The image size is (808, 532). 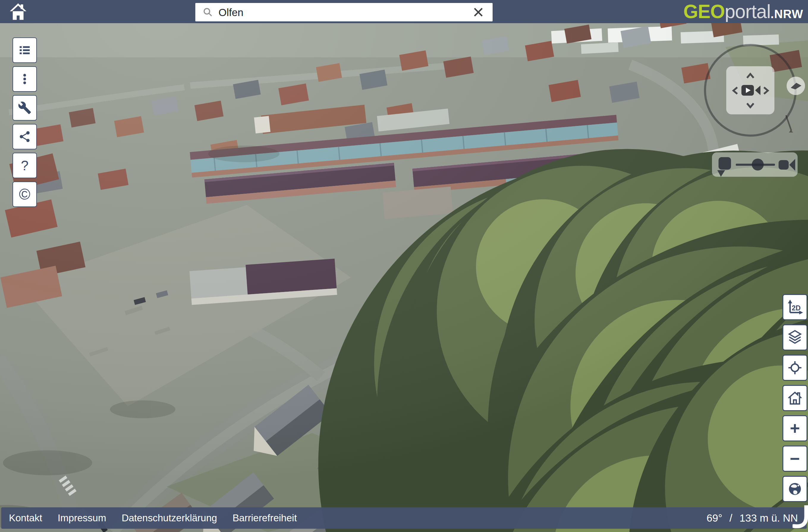 I want to click on status-bar: Kontakt Impressum Datenschutzerklärung B…, so click(x=404, y=518).